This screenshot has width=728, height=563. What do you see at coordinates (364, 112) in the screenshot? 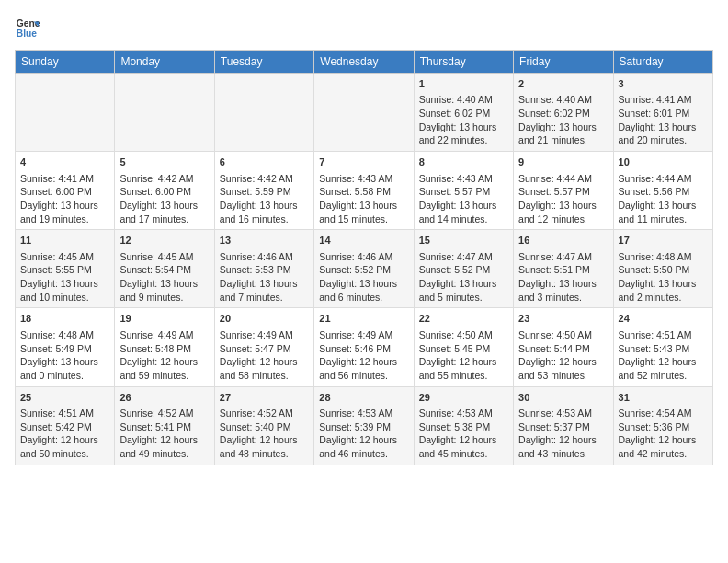
I see `calendar-row: 1Sunrise: 4:40 AM Sunset: 6:02 PM Daylig…` at bounding box center [364, 112].